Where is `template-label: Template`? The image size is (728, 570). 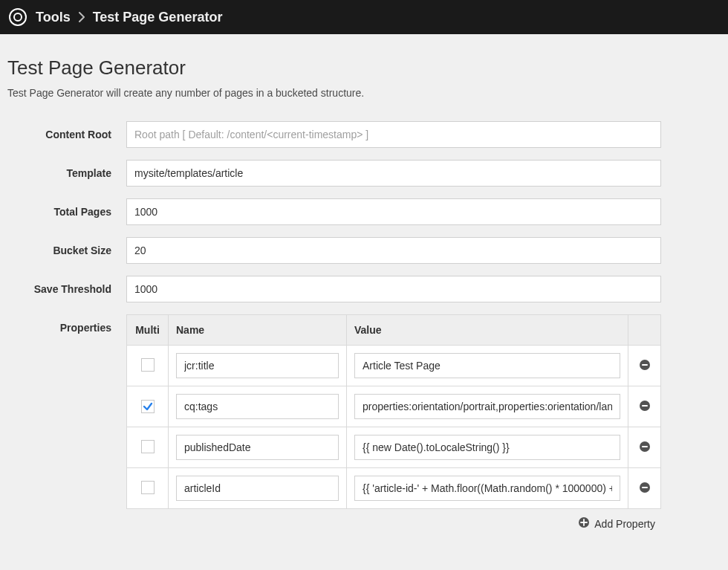 template-label: Template is located at coordinates (67, 173).